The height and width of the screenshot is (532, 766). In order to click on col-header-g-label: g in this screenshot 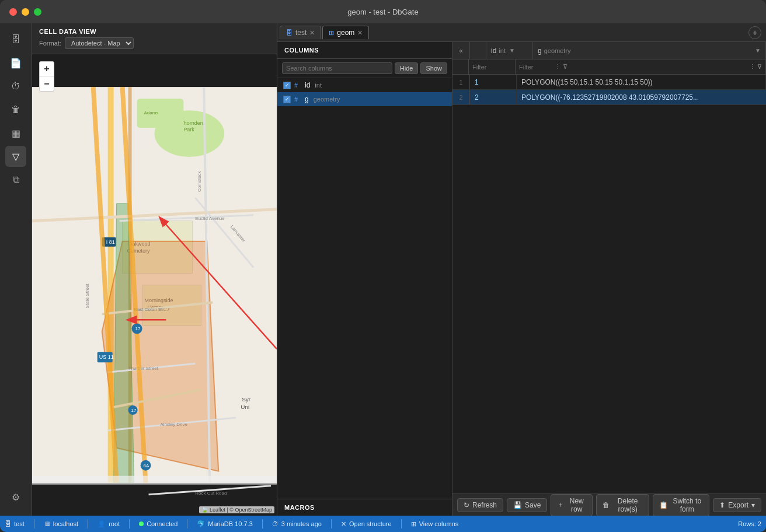, I will do `click(539, 51)`.